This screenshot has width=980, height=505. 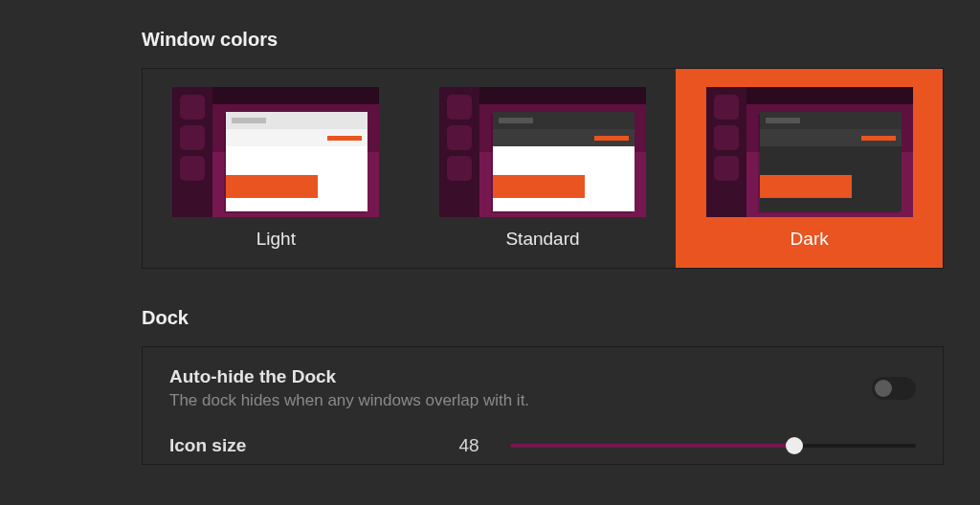 I want to click on autohide-description: The dock hides when any windows overlap …, so click(x=349, y=401).